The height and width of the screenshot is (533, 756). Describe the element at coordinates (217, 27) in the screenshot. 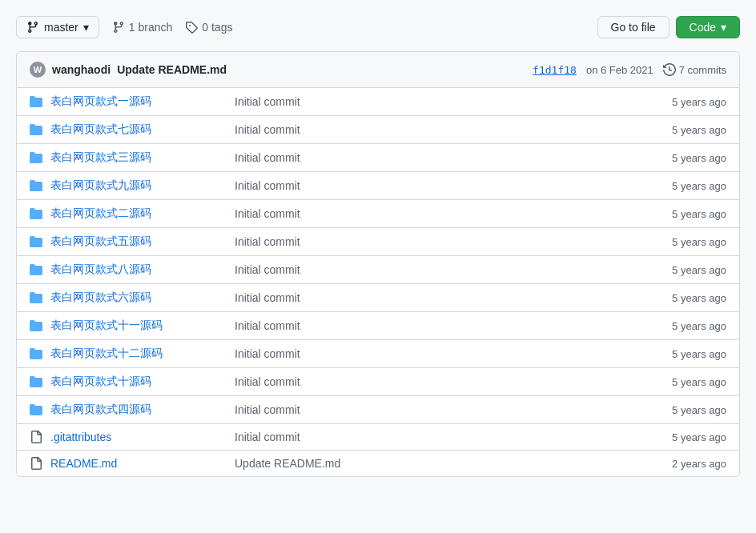

I see `tags-count: 0 tags` at that location.